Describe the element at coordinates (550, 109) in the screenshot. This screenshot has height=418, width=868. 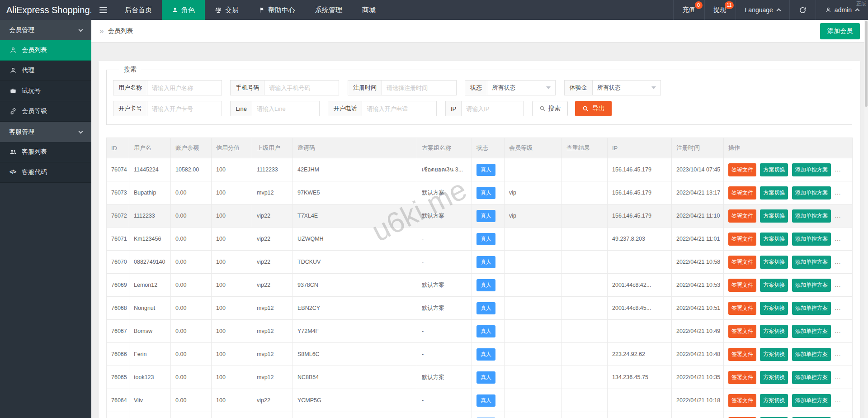
I see `search-button: 搜索` at that location.